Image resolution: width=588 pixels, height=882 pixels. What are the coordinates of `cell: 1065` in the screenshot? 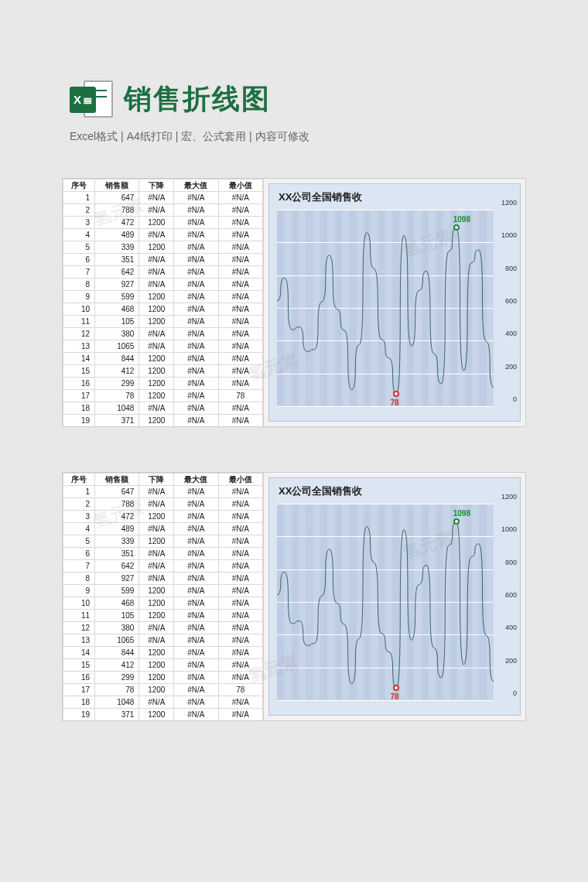 It's located at (118, 641).